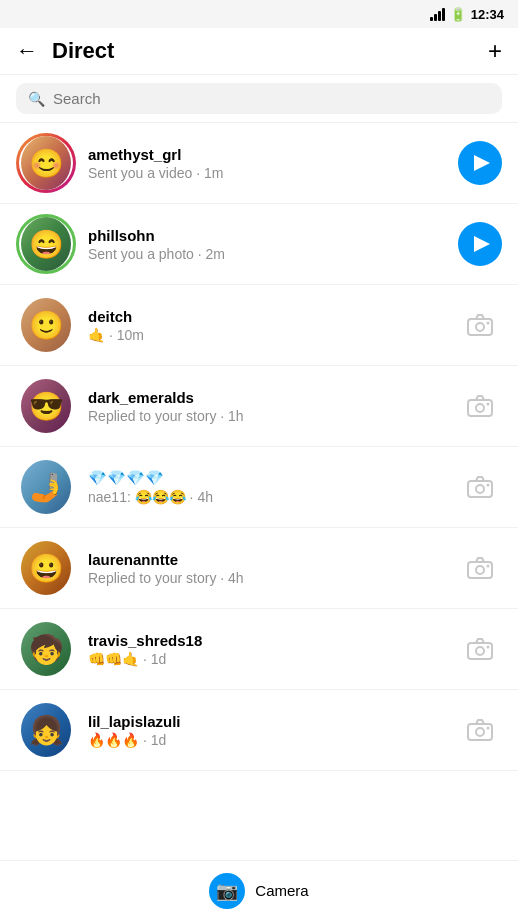 The width and height of the screenshot is (518, 920). I want to click on new-message-button: +, so click(495, 51).